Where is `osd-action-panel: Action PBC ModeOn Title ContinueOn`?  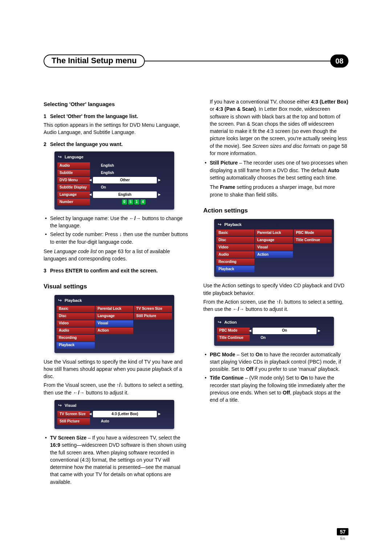
osd-action-panel: Action PBC ModeOn Title ContinueOn is located at coordinates (274, 331).